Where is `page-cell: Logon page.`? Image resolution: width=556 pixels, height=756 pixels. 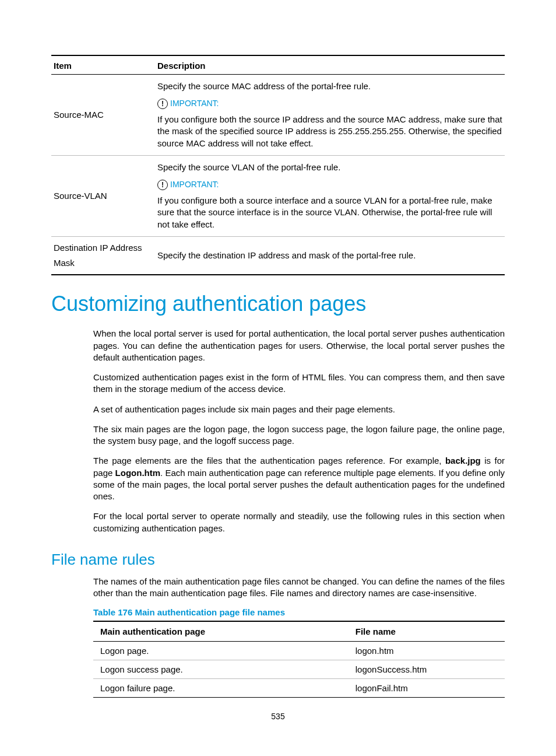
page-cell: Logon page. is located at coordinates (221, 651).